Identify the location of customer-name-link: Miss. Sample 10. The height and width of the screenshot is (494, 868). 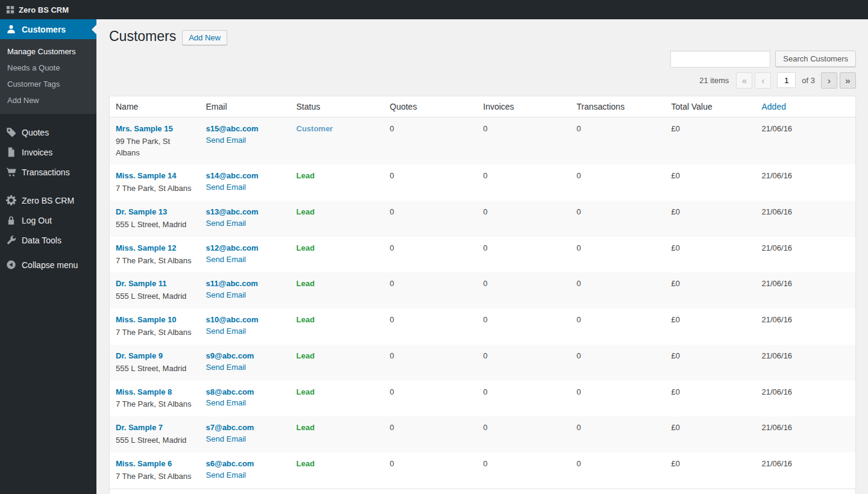
(146, 319).